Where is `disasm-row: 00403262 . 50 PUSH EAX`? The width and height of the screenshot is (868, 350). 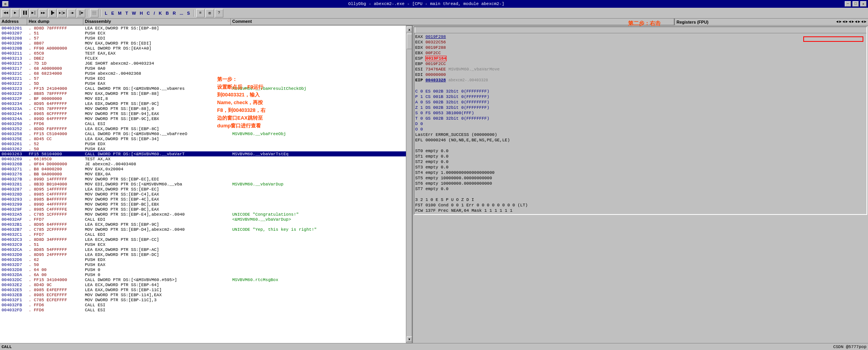
disasm-row: 00403262 . 50 PUSH EAX is located at coordinates (206, 149).